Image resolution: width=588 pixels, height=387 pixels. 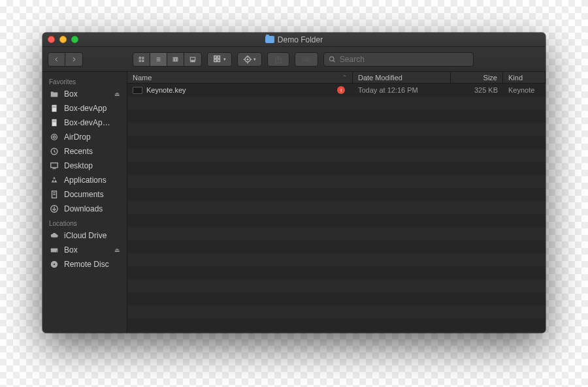 I want to click on sidebar-item: Remote Disc, so click(x=85, y=264).